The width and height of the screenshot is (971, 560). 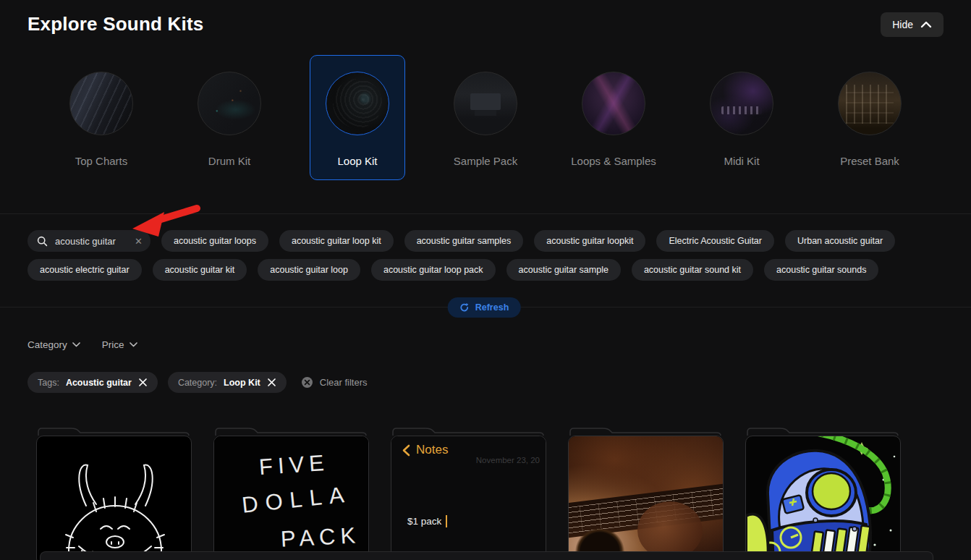 What do you see at coordinates (912, 25) in the screenshot?
I see `hide-button: Hide` at bounding box center [912, 25].